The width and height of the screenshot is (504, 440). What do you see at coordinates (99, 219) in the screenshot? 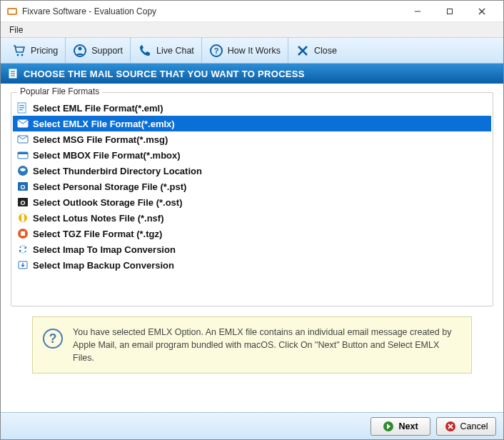
I see `format-label: Select Lotus Notes File (*.nsf)` at bounding box center [99, 219].